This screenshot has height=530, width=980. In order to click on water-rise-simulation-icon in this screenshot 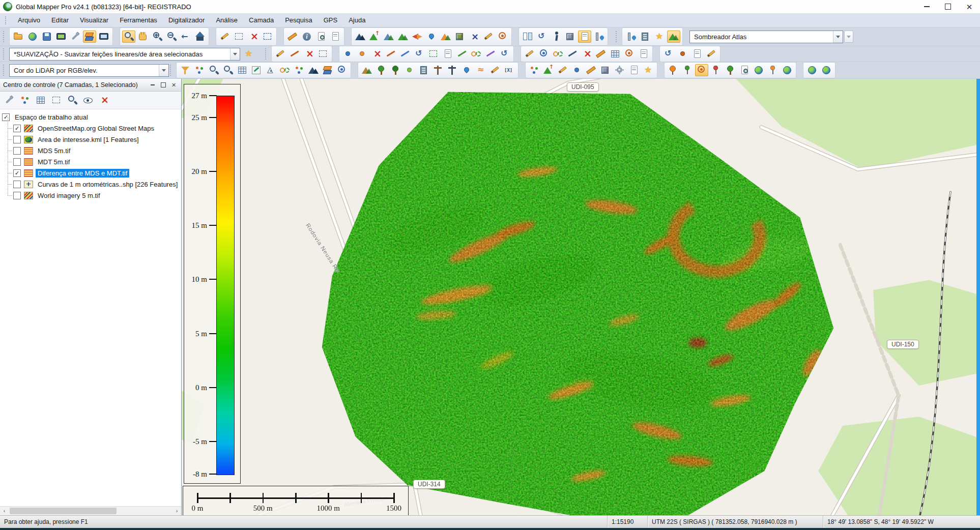, I will do `click(389, 37)`.